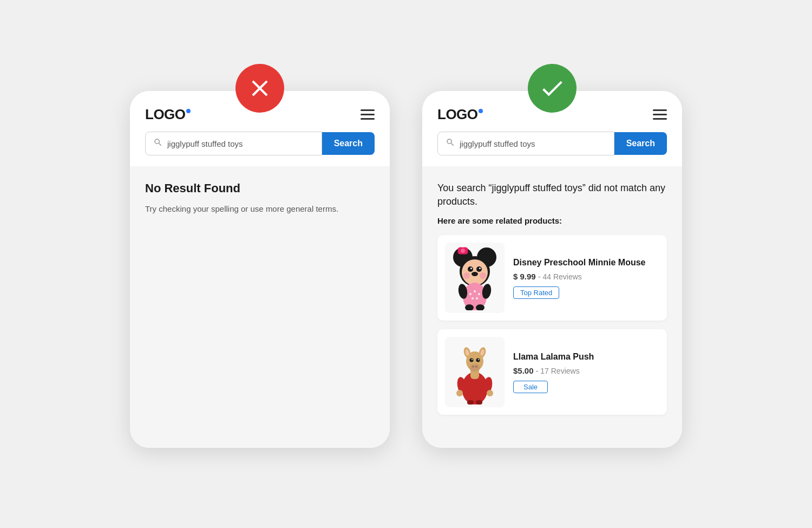 The width and height of the screenshot is (812, 528). What do you see at coordinates (586, 357) in the screenshot?
I see `product-name-llama: Llama Lalama Push` at bounding box center [586, 357].